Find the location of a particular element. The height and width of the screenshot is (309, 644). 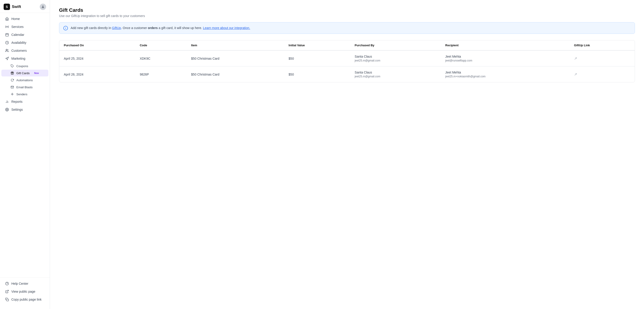

sidebar-item-home-label: Home is located at coordinates (16, 19).